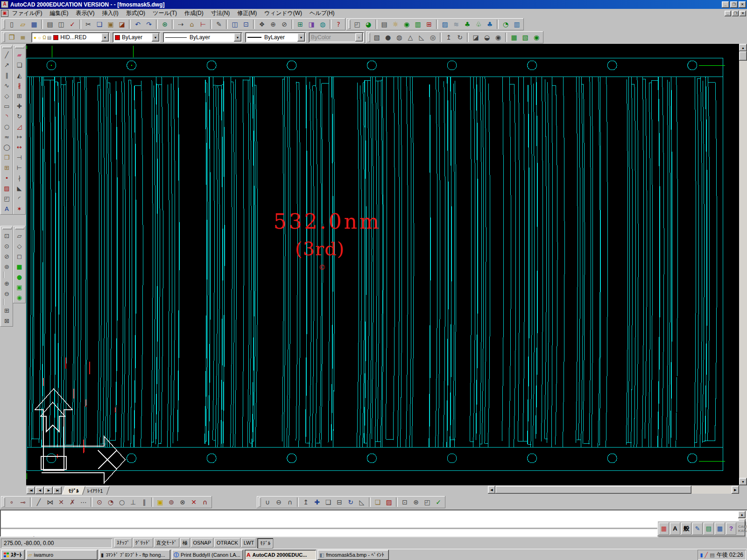 The image size is (747, 560). Describe the element at coordinates (7, 116) in the screenshot. I see `arc-button: ◝` at that location.